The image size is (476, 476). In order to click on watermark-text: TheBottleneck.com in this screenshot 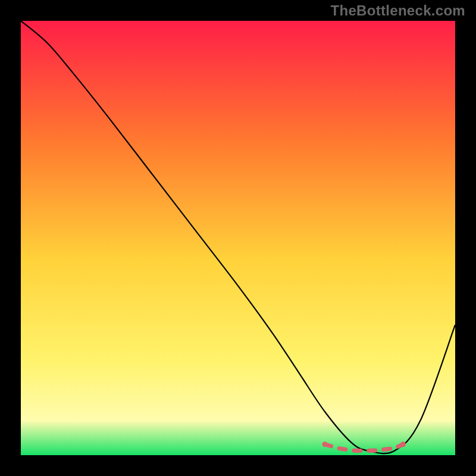, I will do `click(398, 11)`.